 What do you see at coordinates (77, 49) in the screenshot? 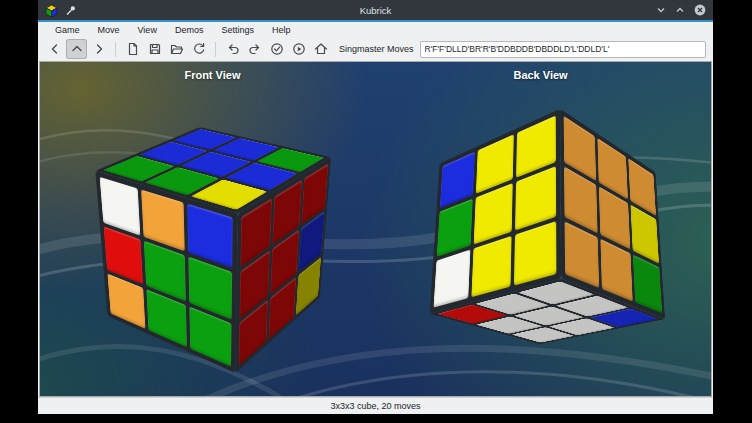
I see `chevron-up-icon` at bounding box center [77, 49].